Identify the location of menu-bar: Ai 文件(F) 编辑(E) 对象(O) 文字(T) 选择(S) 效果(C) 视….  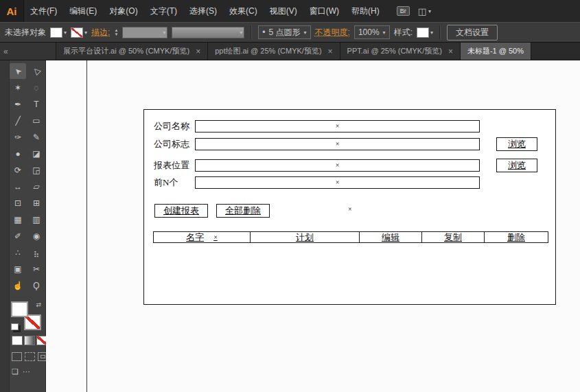
(290, 11).